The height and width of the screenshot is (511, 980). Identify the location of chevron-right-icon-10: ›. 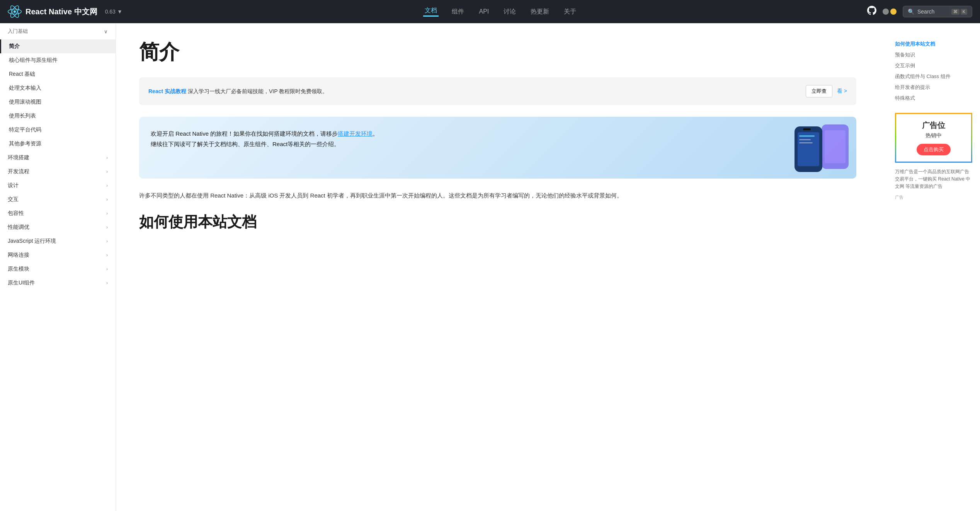
(107, 283).